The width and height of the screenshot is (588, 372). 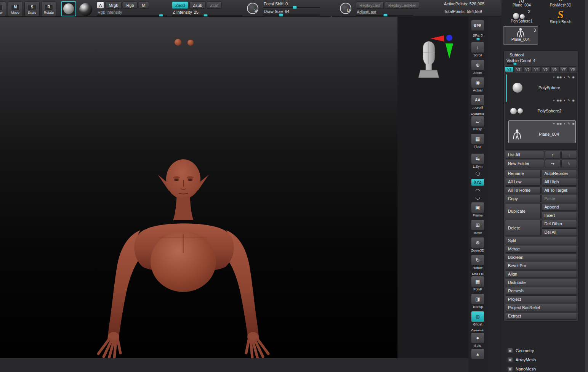 What do you see at coordinates (542, 132) in the screenshot?
I see `subtool-item-plane004: ▾ ◉◉ ◐ ✎ ◉ Plane_004` at bounding box center [542, 132].